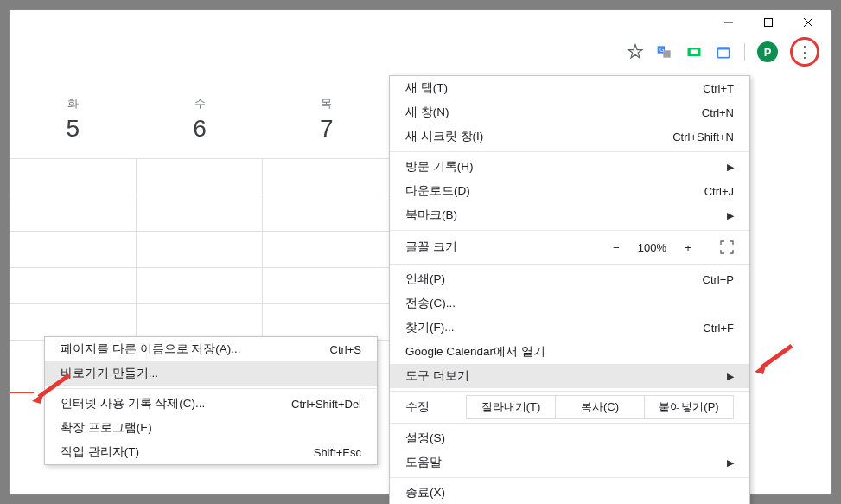 The height and width of the screenshot is (504, 841). Describe the element at coordinates (570, 438) in the screenshot. I see `menu-label: 설정(S)` at that location.